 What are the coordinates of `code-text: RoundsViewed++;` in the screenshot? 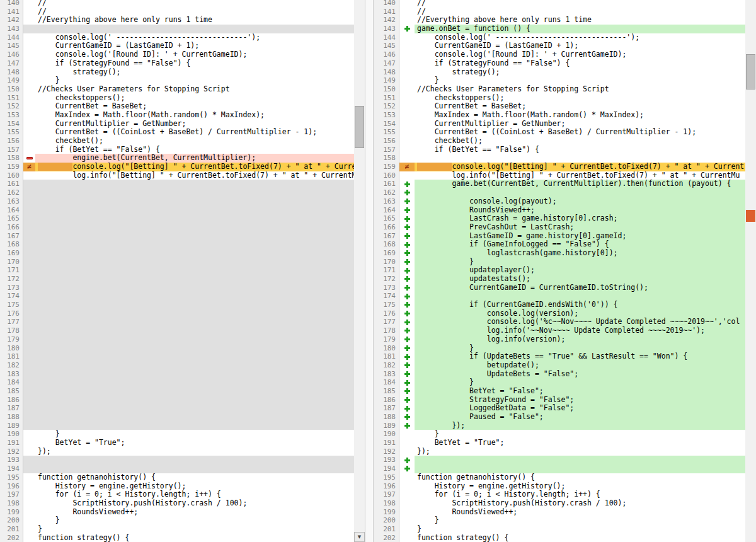 It's located at (580, 210).